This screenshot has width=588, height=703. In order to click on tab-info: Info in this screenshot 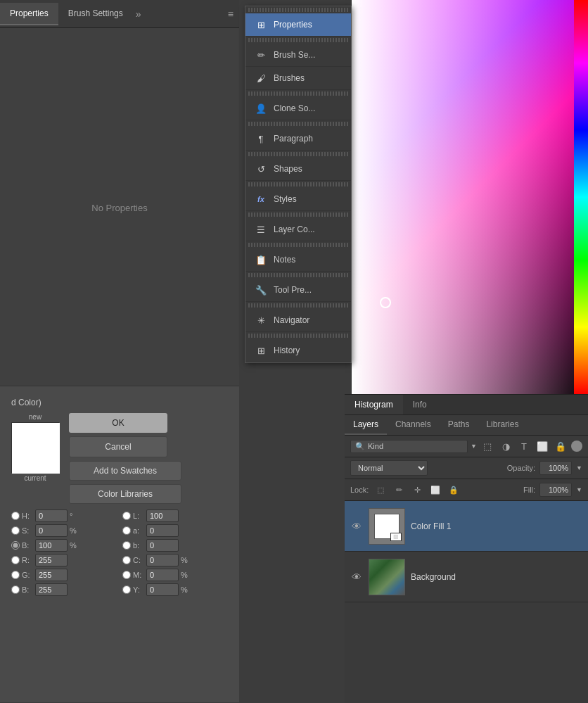, I will do `click(420, 405)`.